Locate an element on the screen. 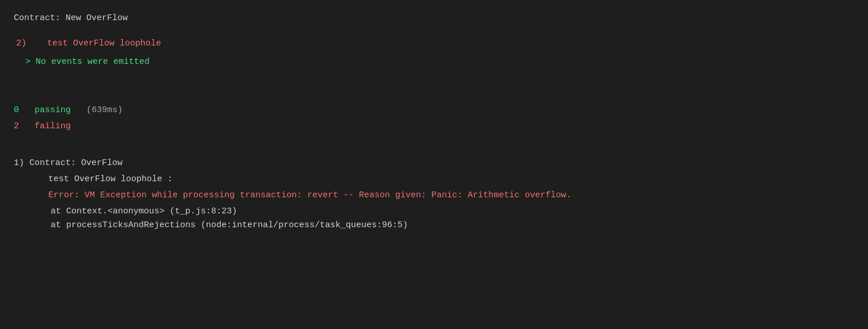  test-item: 2) test OverFlow loophole is located at coordinates (434, 44).